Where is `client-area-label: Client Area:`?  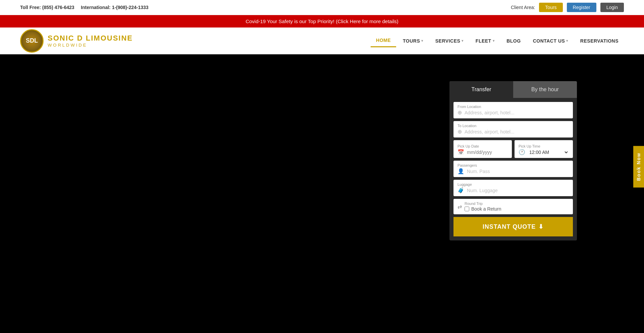
client-area-label: Client Area: is located at coordinates (523, 7).